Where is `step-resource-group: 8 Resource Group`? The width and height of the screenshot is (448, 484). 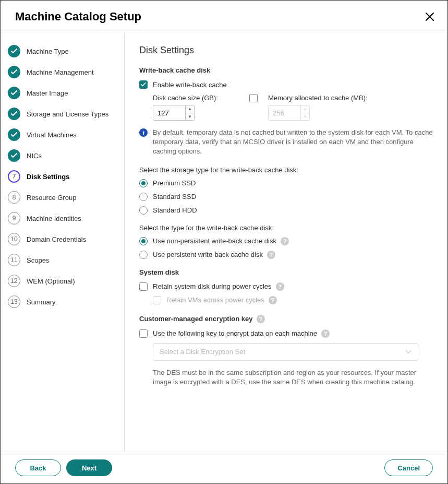
step-resource-group: 8 Resource Group is located at coordinates (63, 197).